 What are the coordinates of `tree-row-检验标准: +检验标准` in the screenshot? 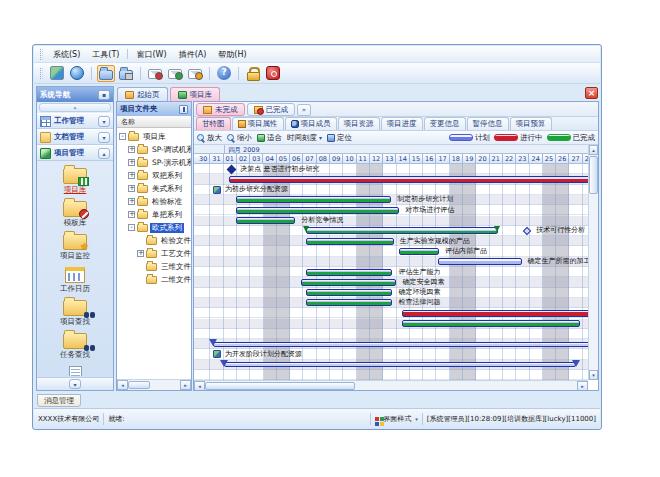 It's located at (154, 202).